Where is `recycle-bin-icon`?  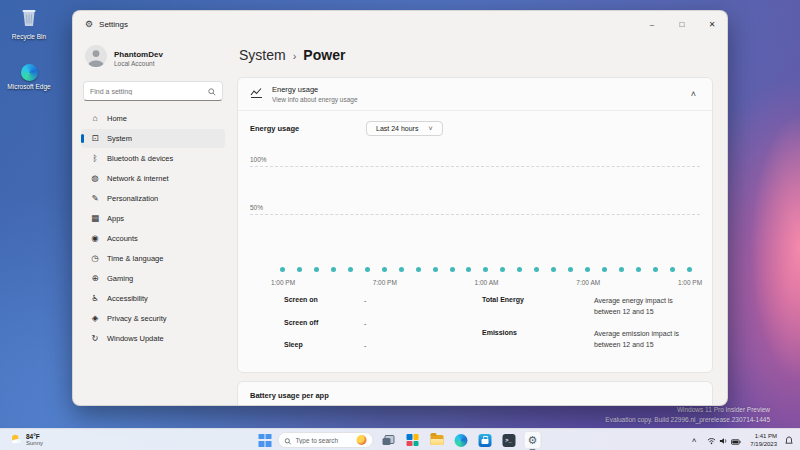 recycle-bin-icon is located at coordinates (29, 19).